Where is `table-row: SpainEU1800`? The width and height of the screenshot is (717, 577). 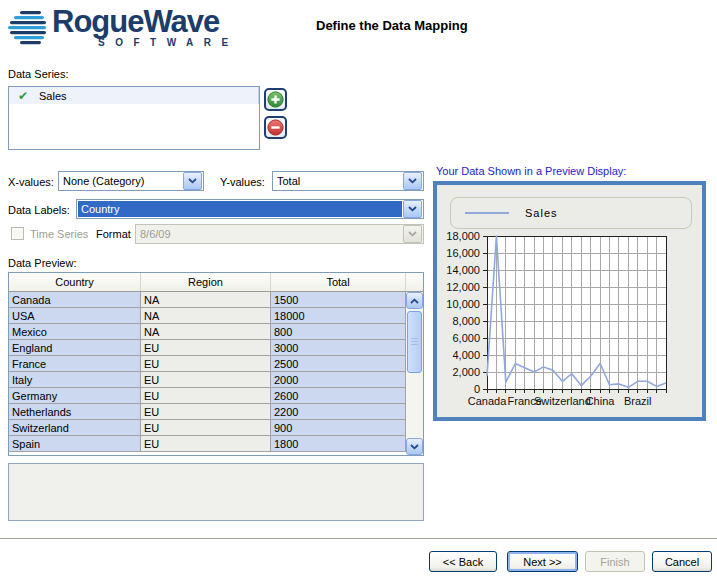
table-row: SpainEU1800 is located at coordinates (208, 444).